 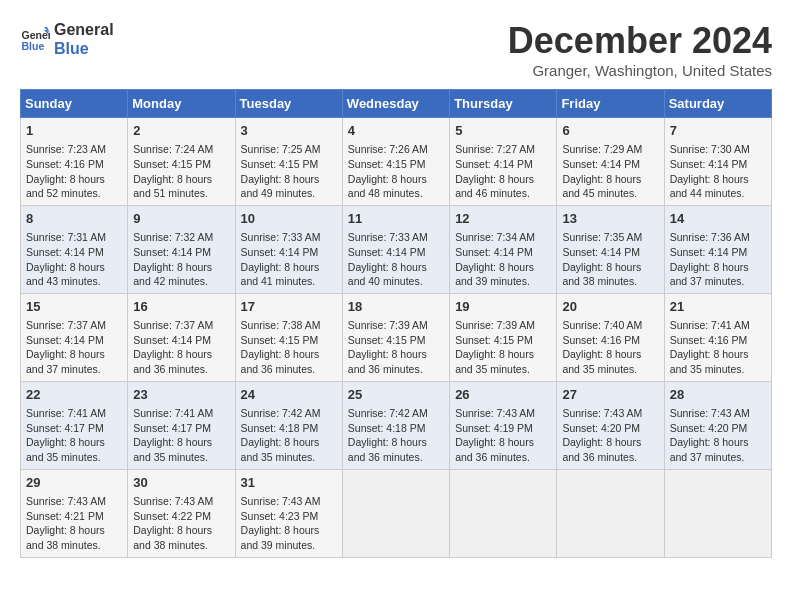 I want to click on day-number: 27, so click(x=610, y=395).